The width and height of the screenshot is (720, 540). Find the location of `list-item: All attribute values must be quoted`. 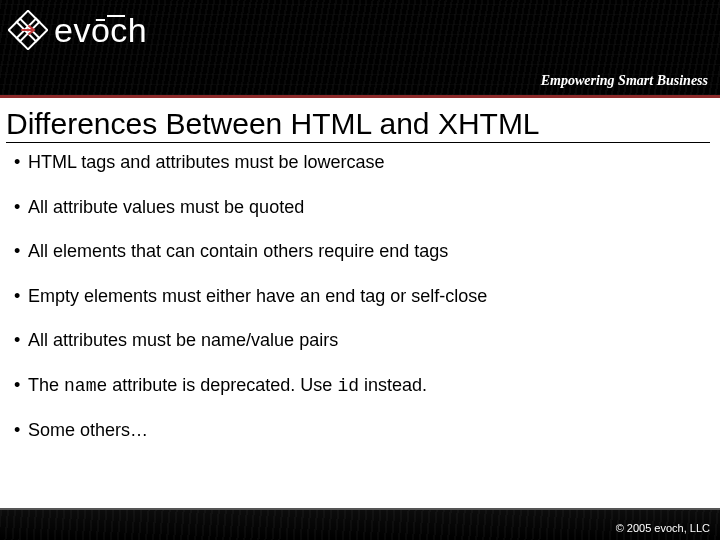

list-item: All attribute values must be quoted is located at coordinates (369, 208).